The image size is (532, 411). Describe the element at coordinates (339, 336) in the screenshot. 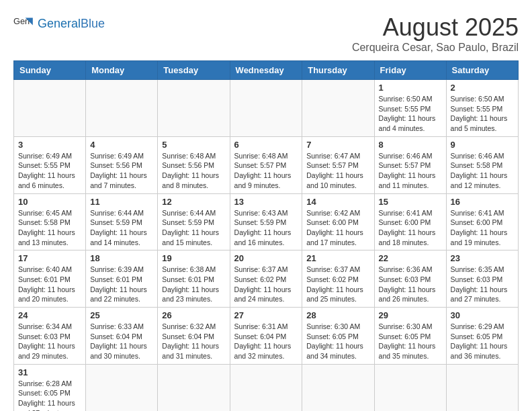

I see `calendar-cell: 28Sunrise: 6:30 AM Sunset: 6:05 PM Dayli…` at that location.